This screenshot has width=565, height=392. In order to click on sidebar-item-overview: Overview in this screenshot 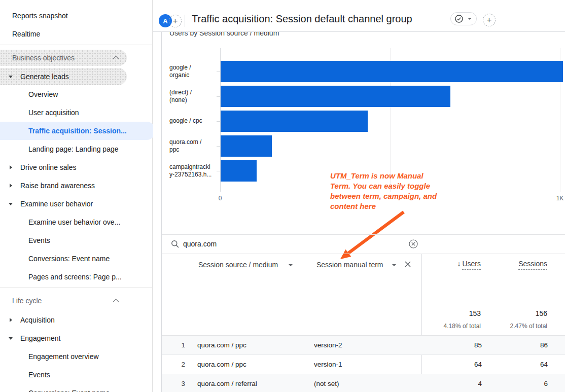, I will do `click(76, 94)`.